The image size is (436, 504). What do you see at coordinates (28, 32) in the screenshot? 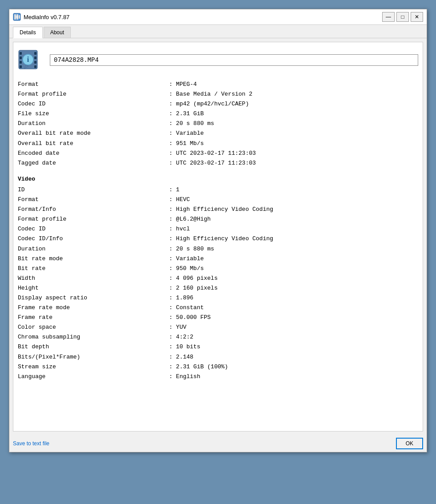
I see `tab-details: Details` at bounding box center [28, 32].